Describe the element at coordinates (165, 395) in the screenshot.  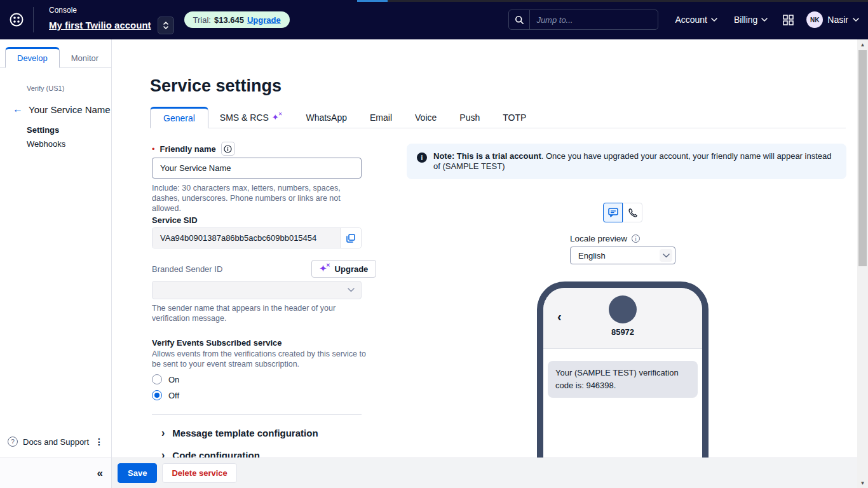
I see `verify-events-off-option: Off` at that location.